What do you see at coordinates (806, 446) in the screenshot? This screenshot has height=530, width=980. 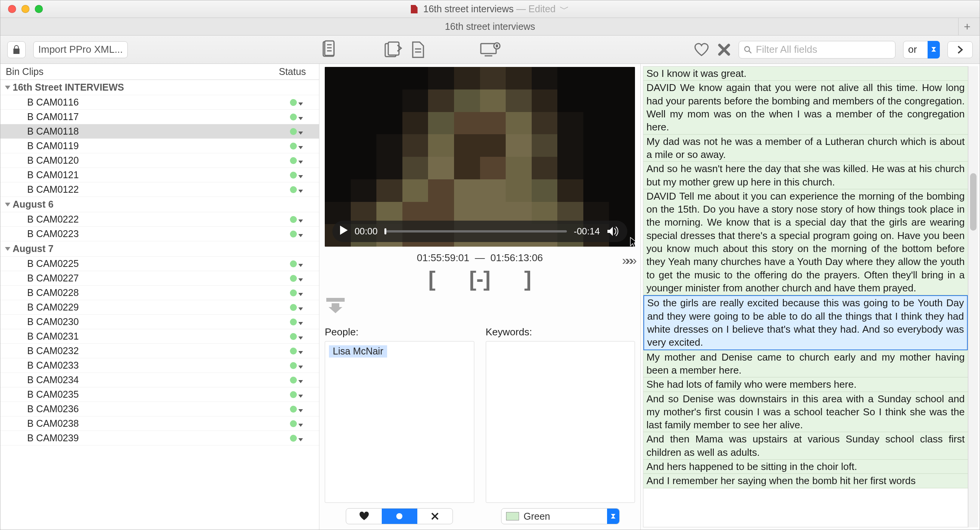 I see `transcript-paragraph: And then Mama was upstairs at various Su…` at bounding box center [806, 446].